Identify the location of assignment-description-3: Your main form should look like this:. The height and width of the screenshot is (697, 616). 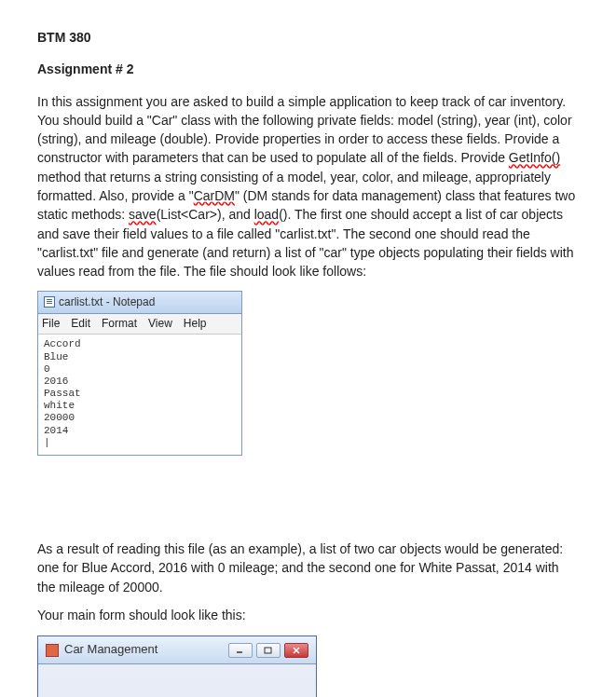
(308, 615).